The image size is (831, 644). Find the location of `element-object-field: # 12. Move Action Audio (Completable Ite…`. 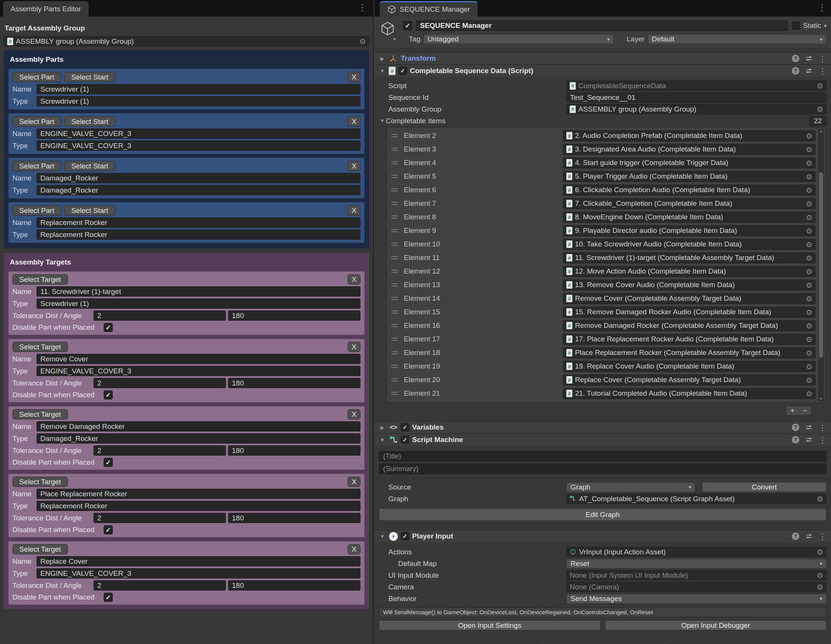

element-object-field: # 12. Move Action Audio (Completable Ite… is located at coordinates (689, 272).